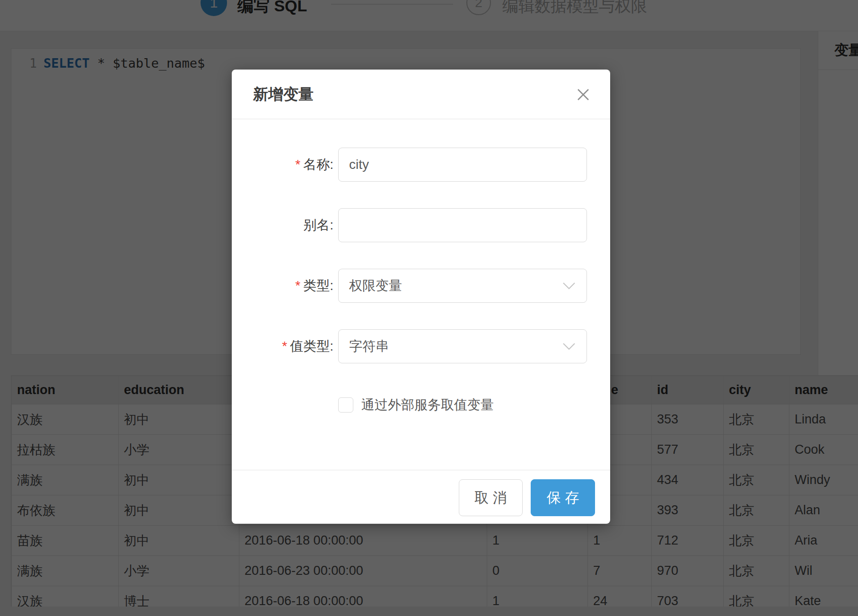  Describe the element at coordinates (491, 498) in the screenshot. I see `cancel-button: 取 消` at that location.